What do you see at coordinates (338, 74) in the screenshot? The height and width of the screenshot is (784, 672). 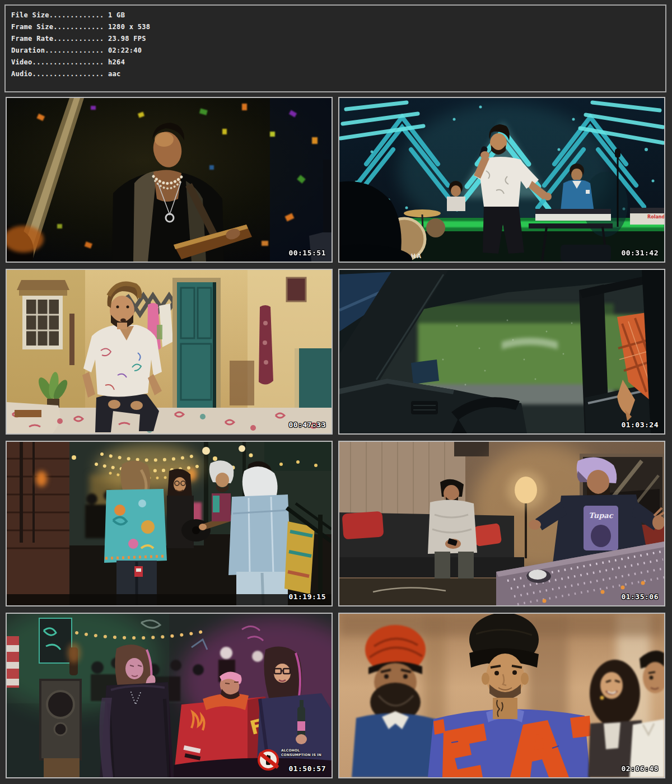 I see `media-info-line-audio: Audio................. aac` at bounding box center [338, 74].